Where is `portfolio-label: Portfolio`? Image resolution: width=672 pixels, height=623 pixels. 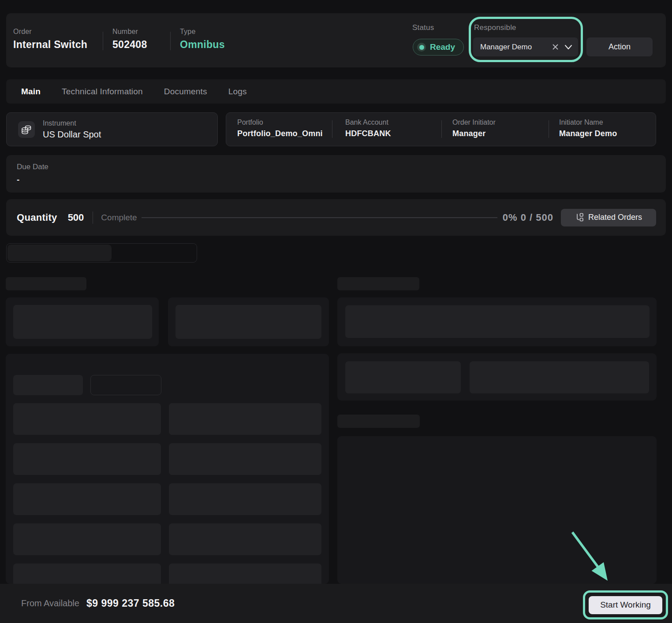
portfolio-label: Portfolio is located at coordinates (280, 122).